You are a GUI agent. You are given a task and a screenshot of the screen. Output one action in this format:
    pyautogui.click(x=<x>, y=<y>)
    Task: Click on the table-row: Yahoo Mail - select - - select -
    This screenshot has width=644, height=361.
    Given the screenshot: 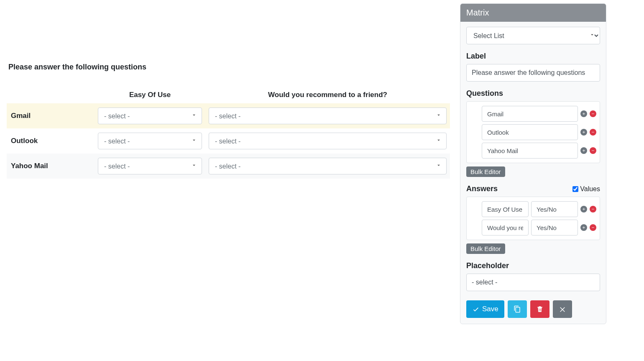 What is the action you would take?
    pyautogui.click(x=228, y=166)
    